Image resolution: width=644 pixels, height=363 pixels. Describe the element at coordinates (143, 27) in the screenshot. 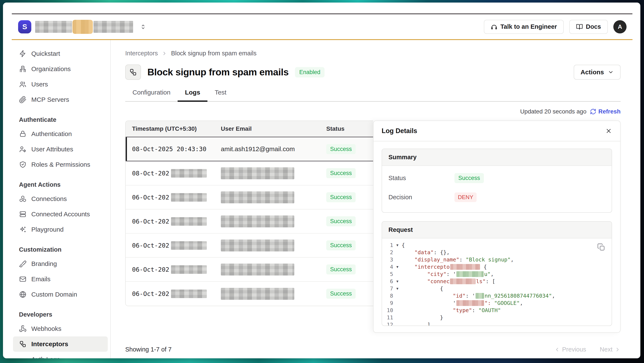

I see `chevrons-up-down-icon` at that location.